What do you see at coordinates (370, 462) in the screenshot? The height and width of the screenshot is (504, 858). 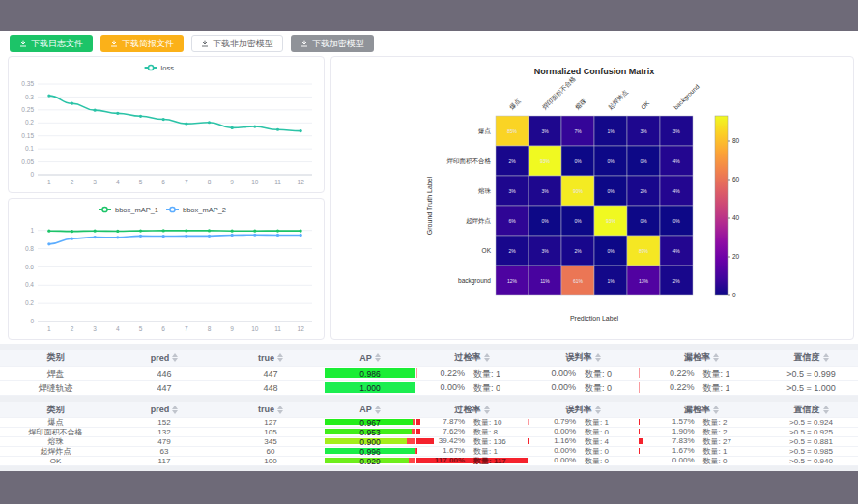 I see `ap-cell: 0.929` at bounding box center [370, 462].